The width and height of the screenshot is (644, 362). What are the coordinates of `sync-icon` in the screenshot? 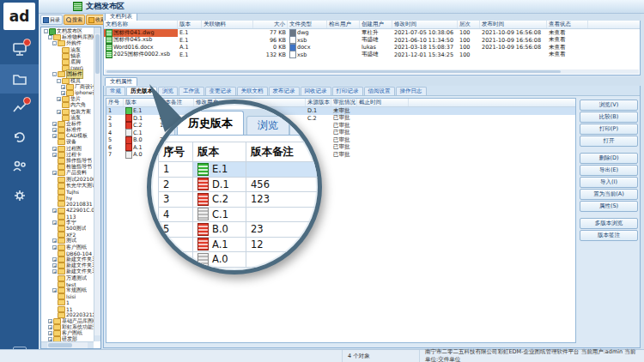 It's located at (19, 137).